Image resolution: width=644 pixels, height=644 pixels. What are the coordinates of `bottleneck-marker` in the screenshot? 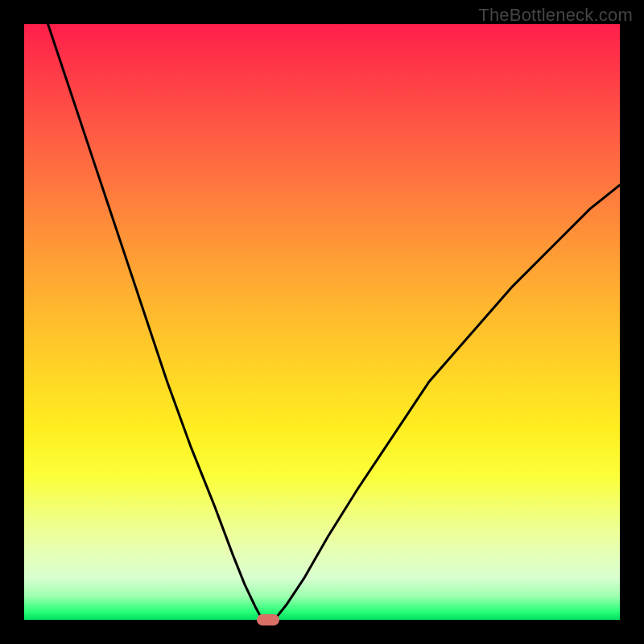 It's located at (268, 620).